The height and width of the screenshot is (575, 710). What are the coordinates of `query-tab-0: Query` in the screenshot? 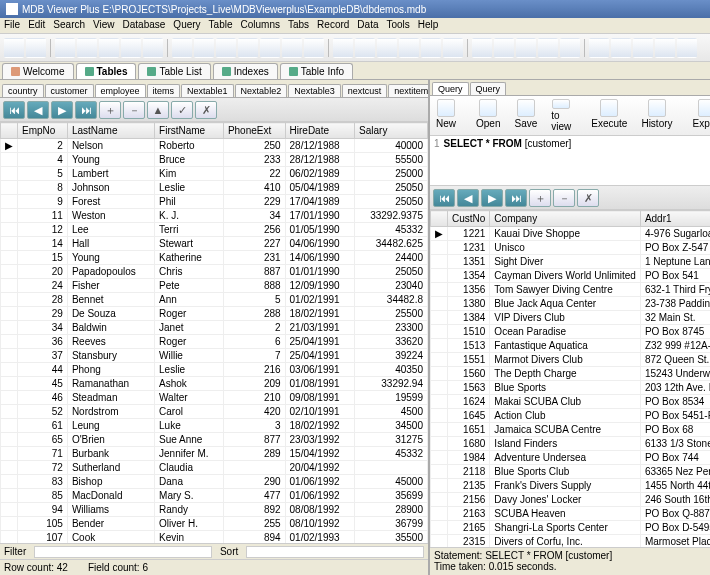 It's located at (450, 88).